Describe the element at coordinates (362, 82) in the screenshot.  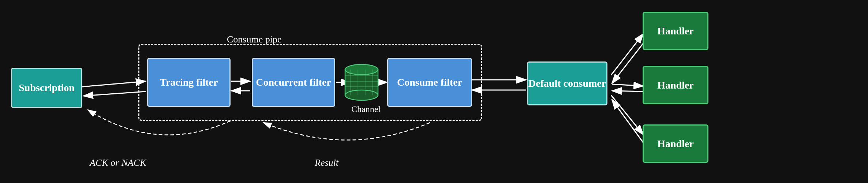
I see `channel-cylinder` at that location.